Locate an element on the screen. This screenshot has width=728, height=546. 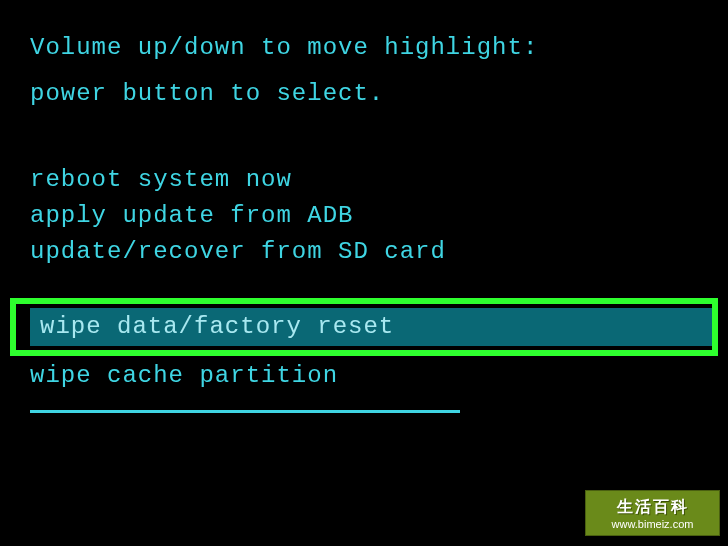
menu-item-apply-adb: apply update from ADB is located at coordinates (379, 216).